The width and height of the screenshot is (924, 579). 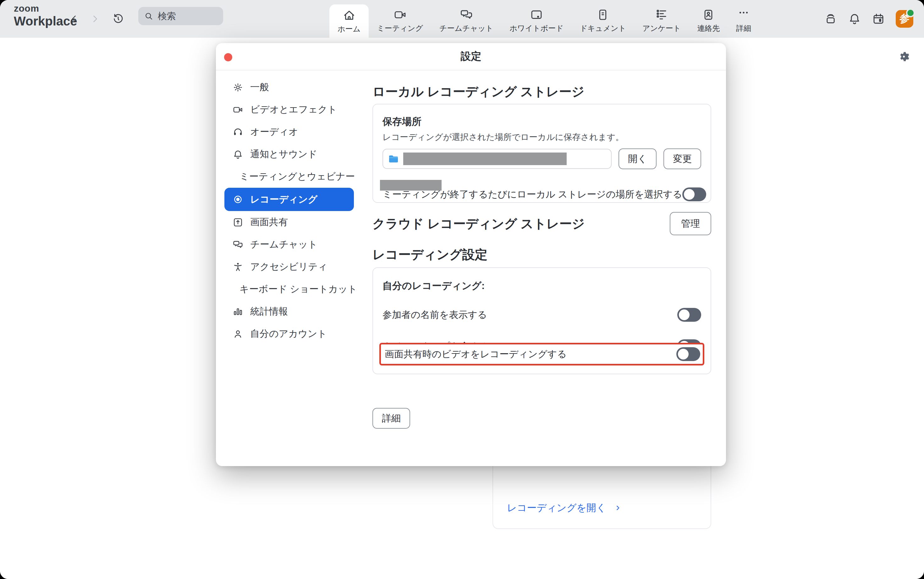 What do you see at coordinates (228, 57) in the screenshot?
I see `close-button` at bounding box center [228, 57].